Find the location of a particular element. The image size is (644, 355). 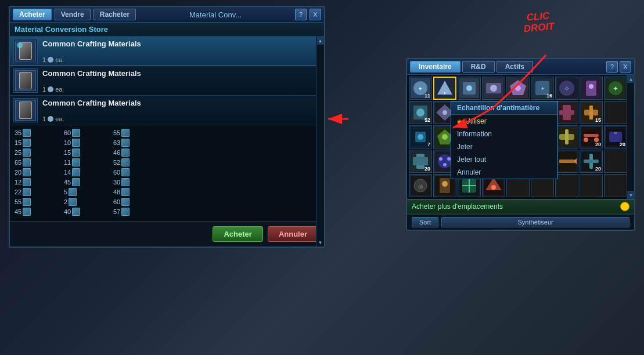

item-name-1: Common Crafting Materials is located at coordinates (178, 44).